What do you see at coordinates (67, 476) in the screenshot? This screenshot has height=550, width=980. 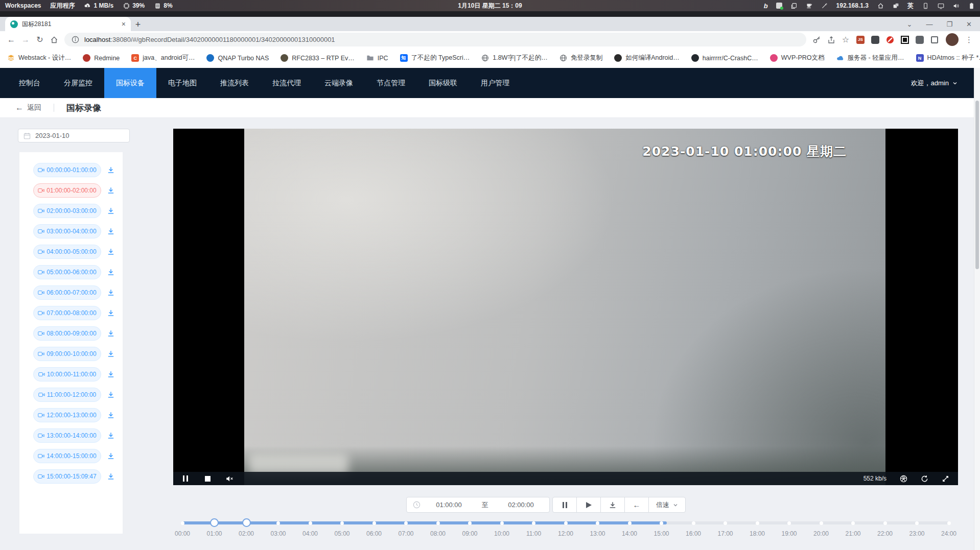 I see `segment-button-16: 15:00:00-15:09:47` at bounding box center [67, 476].